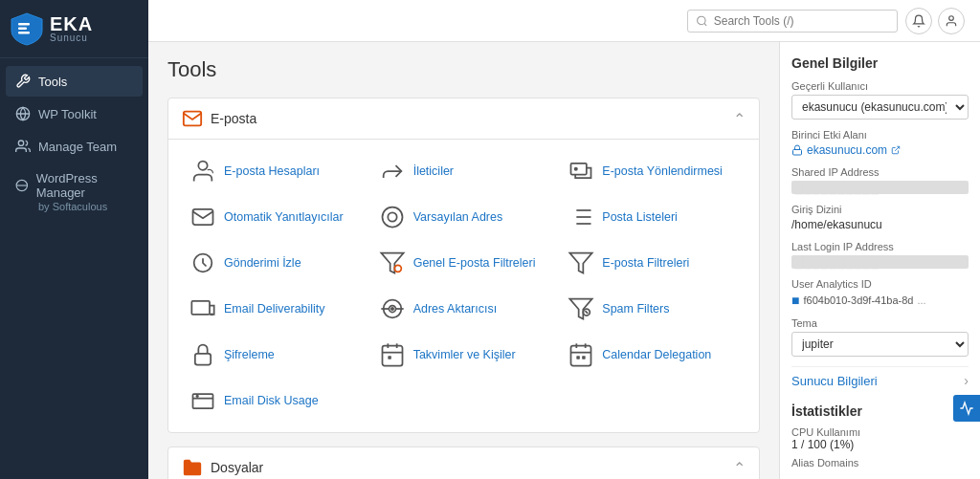 This screenshot has height=479, width=980. What do you see at coordinates (463, 463) in the screenshot?
I see `dosyalar-section-header: Dosyalar ⌃` at bounding box center [463, 463].